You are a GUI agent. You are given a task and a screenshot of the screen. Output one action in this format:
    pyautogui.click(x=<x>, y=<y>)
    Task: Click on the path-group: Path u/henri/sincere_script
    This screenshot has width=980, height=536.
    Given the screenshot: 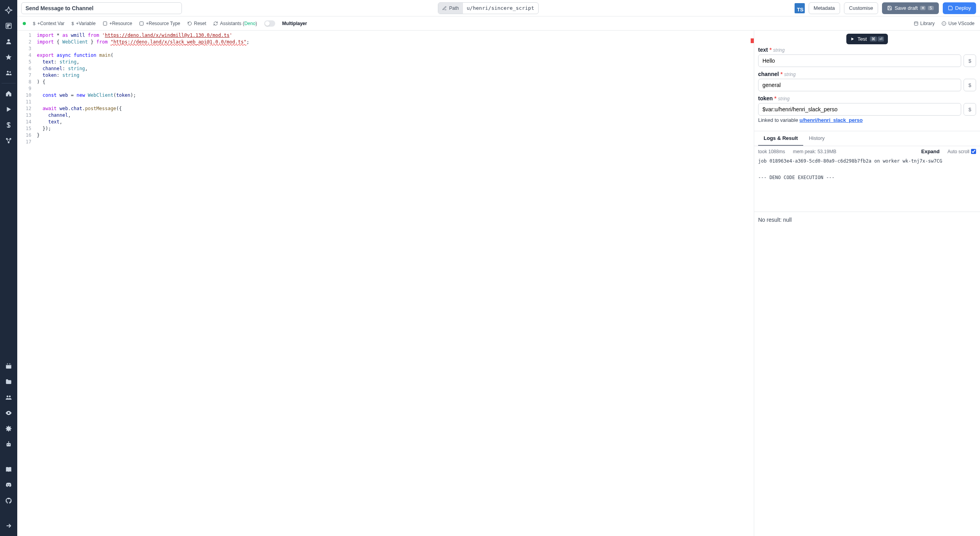 What is the action you would take?
    pyautogui.click(x=488, y=8)
    